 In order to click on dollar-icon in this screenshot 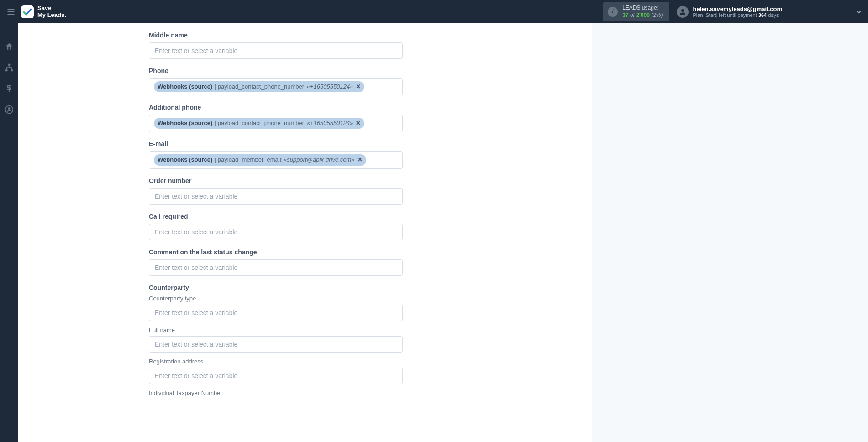, I will do `click(9, 89)`.